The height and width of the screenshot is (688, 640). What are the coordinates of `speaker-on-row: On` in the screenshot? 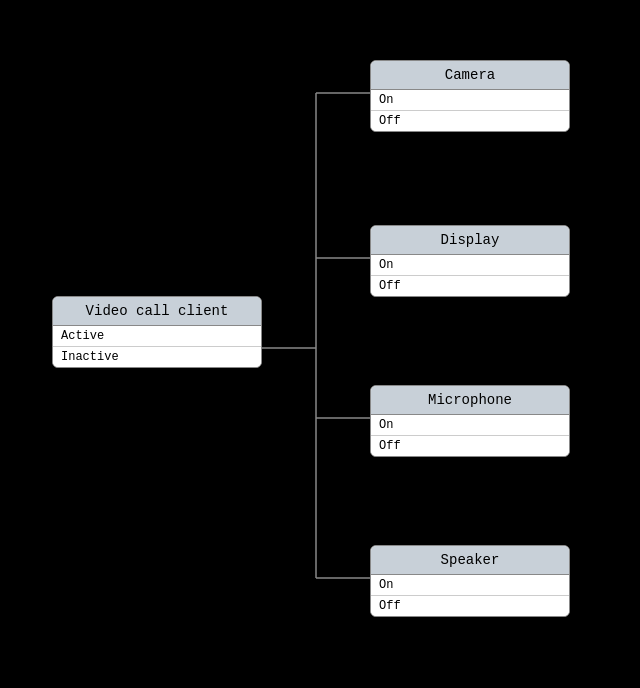 It's located at (470, 586).